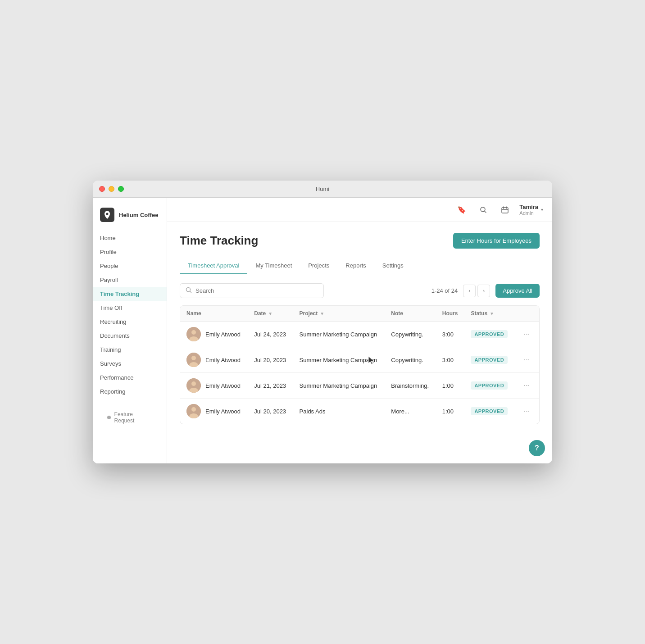  I want to click on row-more-button-2: ···, so click(527, 360).